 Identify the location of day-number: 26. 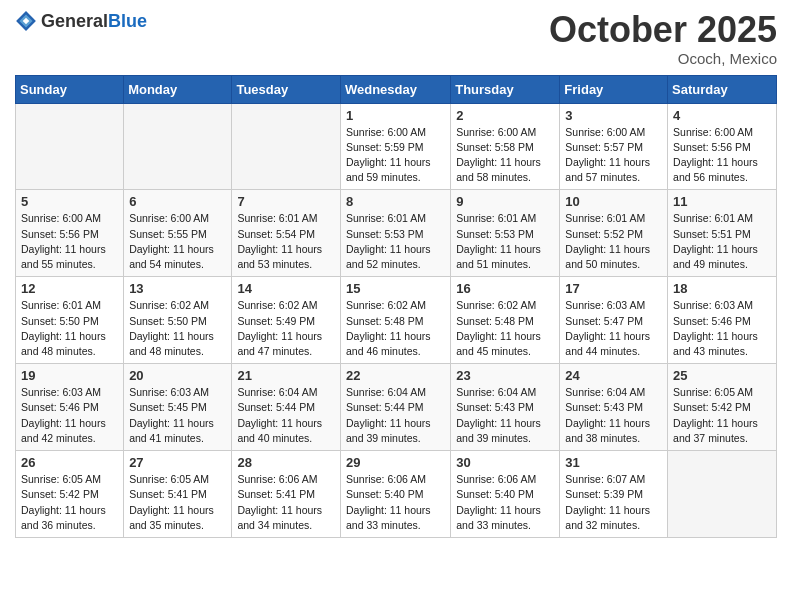
(70, 462).